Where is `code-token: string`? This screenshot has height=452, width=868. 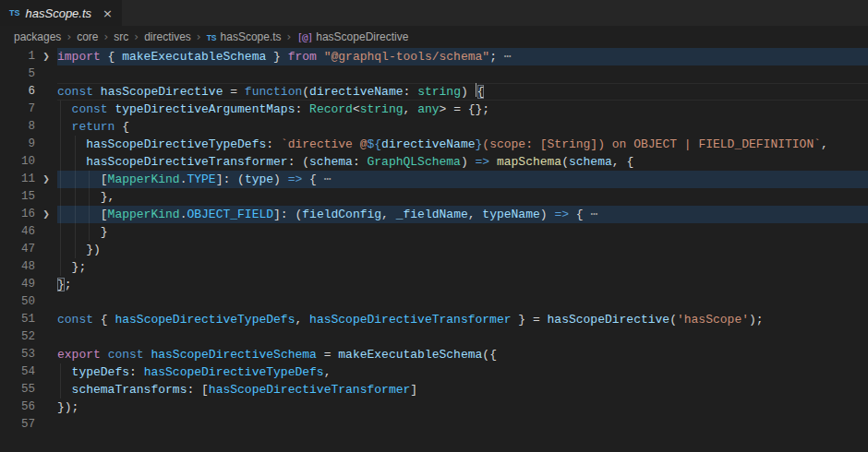
code-token: string is located at coordinates (382, 109).